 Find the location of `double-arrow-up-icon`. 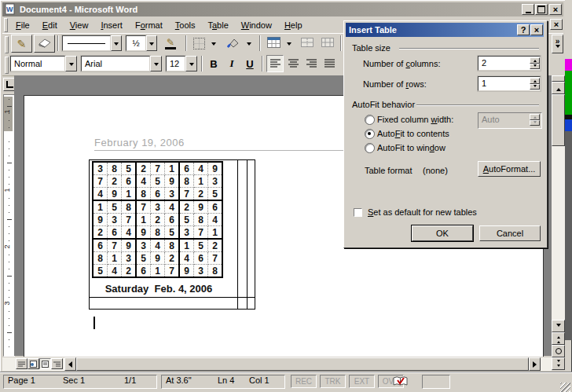

double-arrow-up-icon is located at coordinates (559, 341).